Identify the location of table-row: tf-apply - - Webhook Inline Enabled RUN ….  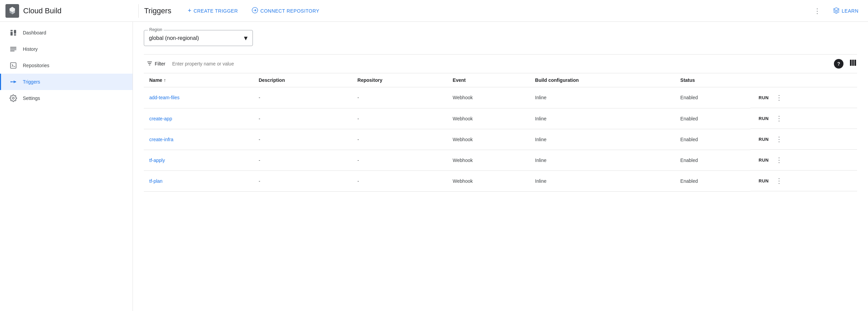
(500, 160).